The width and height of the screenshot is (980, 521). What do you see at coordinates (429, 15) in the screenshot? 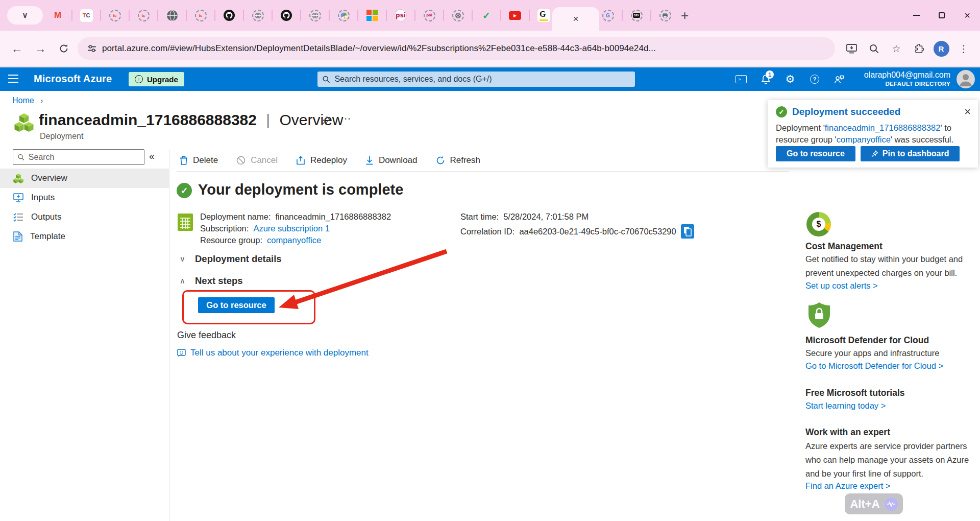
I see `pinned-tab-psi2: psi` at bounding box center [429, 15].